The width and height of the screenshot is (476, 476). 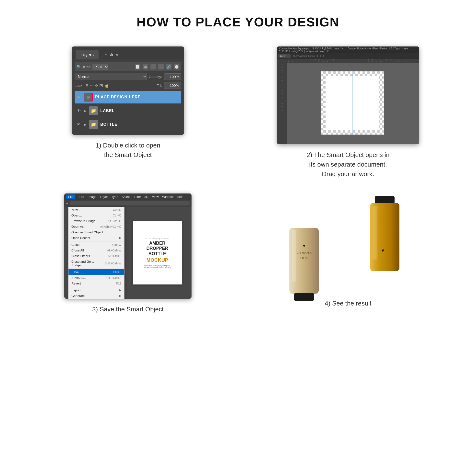 What do you see at coordinates (146, 197) in the screenshot?
I see `menu-3d: 3D` at bounding box center [146, 197].